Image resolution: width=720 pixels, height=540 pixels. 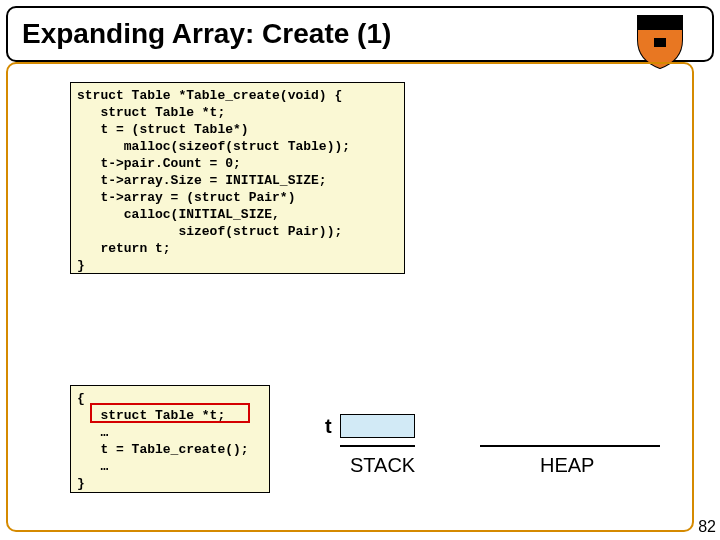 What do you see at coordinates (202, 180) in the screenshot?
I see `code-line: t->array.Size = INITIAL_SIZE;` at bounding box center [202, 180].